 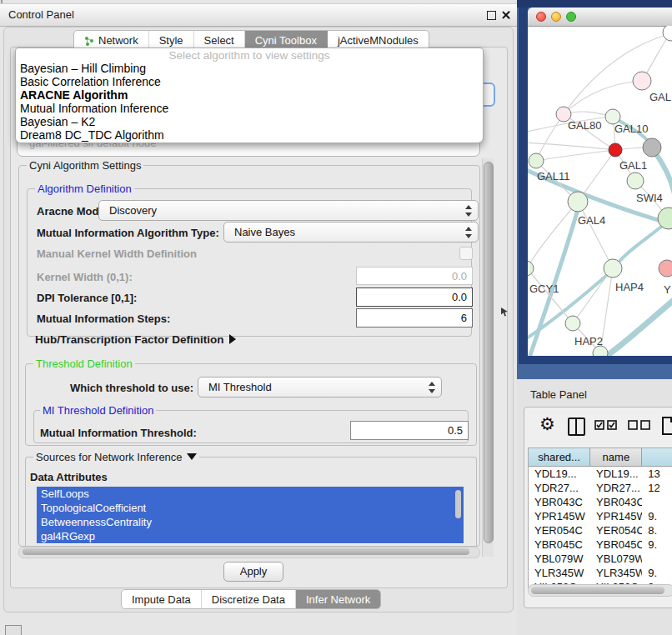 What do you see at coordinates (253, 572) in the screenshot?
I see `apply-button: Apply` at bounding box center [253, 572].